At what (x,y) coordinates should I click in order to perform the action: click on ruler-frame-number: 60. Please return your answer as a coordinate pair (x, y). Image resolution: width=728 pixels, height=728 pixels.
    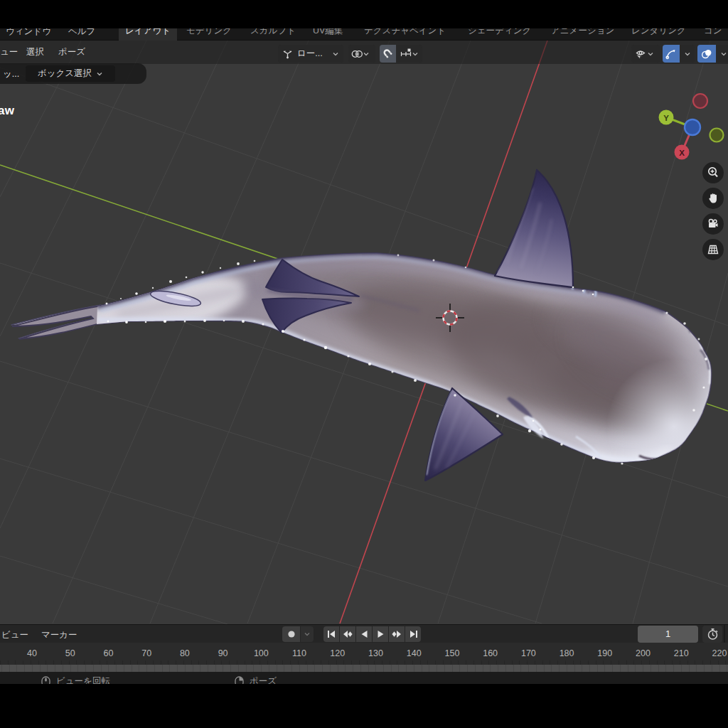
    Looking at the image, I should click on (108, 653).